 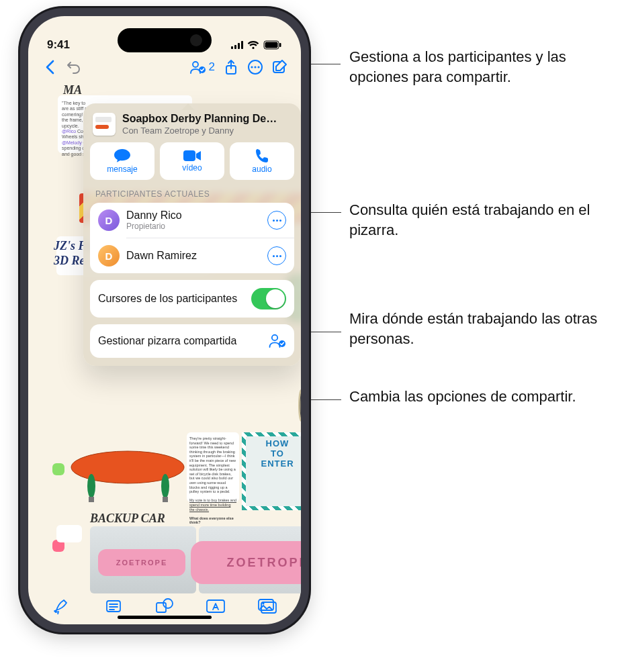 I want to click on undo-button, so click(x=74, y=67).